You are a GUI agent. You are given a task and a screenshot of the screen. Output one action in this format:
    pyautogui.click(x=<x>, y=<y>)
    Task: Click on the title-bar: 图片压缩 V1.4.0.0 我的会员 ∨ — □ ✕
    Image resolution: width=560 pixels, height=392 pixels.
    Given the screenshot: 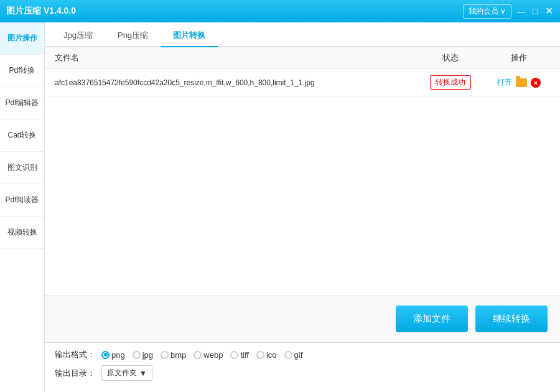 What is the action you would take?
    pyautogui.click(x=280, y=11)
    